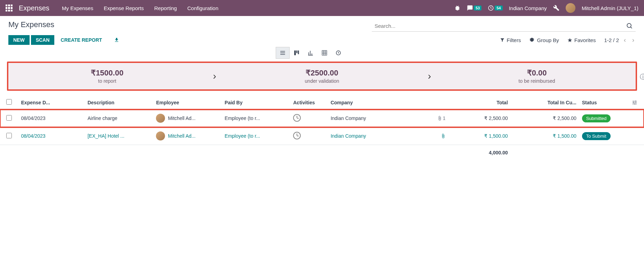 This screenshot has width=644, height=266. Describe the element at coordinates (636, 103) in the screenshot. I see `column-settings-icon` at that location.